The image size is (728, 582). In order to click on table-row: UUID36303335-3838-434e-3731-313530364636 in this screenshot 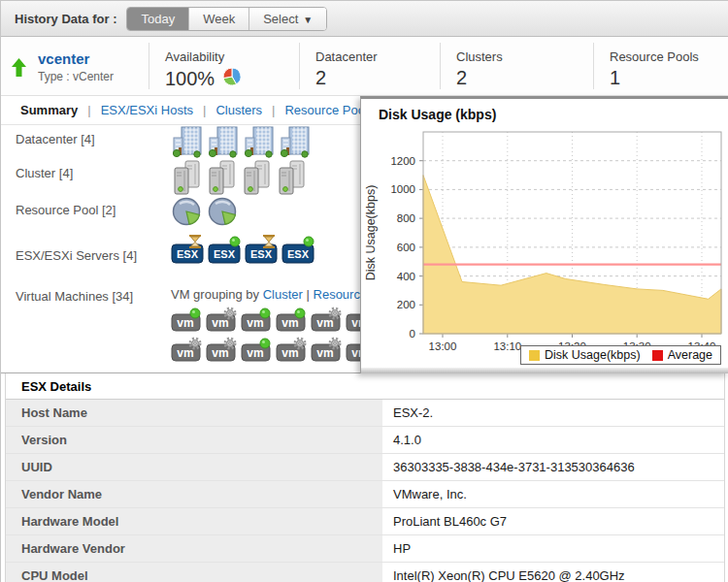, I will do `click(365, 468)`.